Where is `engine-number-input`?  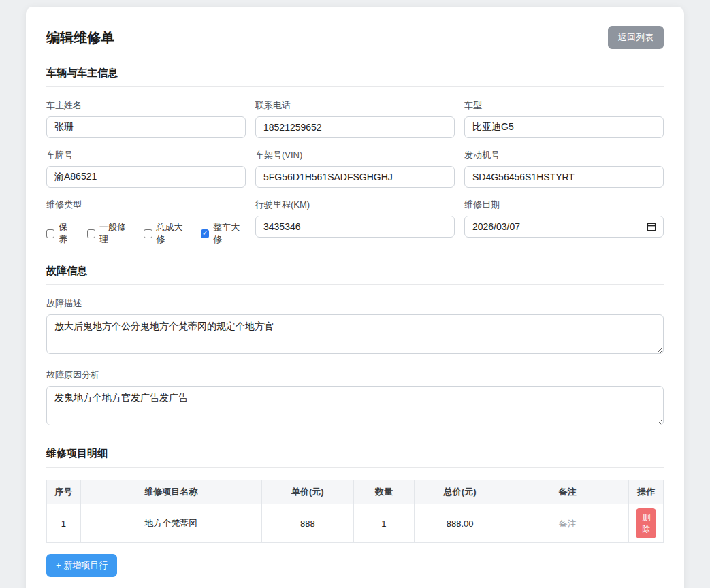
engine-number-input is located at coordinates (564, 177).